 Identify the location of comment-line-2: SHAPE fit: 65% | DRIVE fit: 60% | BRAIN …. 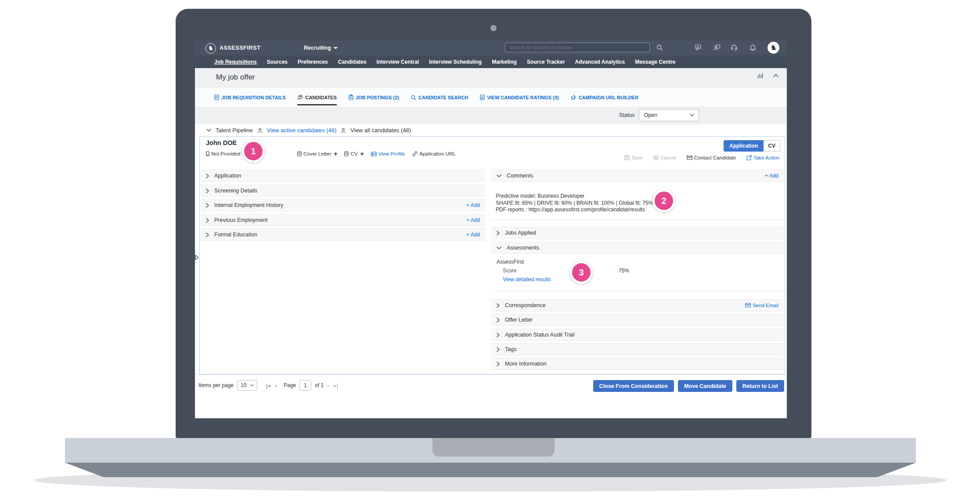
(632, 203).